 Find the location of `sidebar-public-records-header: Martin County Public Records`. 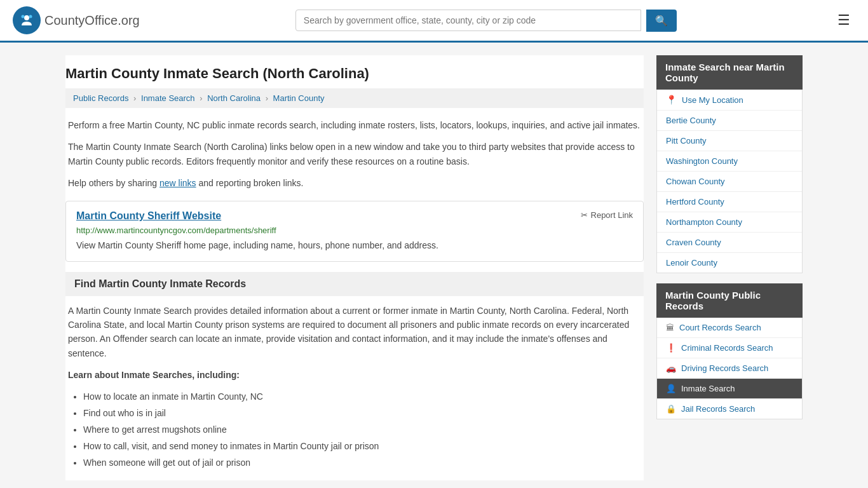

sidebar-public-records-header: Martin County Public Records is located at coordinates (729, 301).